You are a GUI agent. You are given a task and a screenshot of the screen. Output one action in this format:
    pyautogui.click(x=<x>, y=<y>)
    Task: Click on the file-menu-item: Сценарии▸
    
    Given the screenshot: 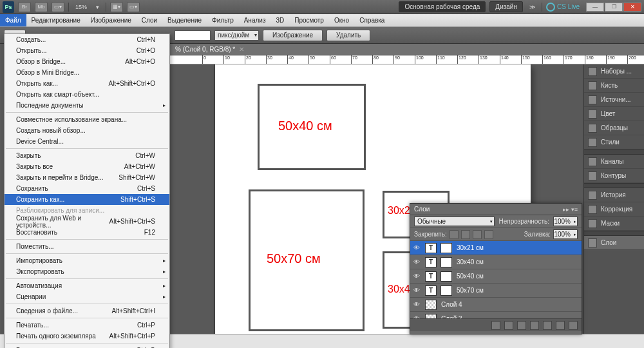 What is the action you would take?
    pyautogui.click(x=87, y=296)
    